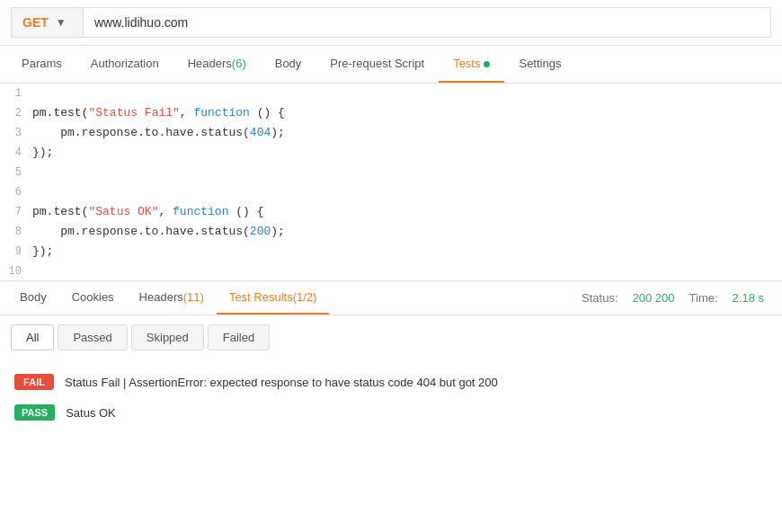  Describe the element at coordinates (391, 412) in the screenshot. I see `test-result-row: PASSSatus OK` at that location.